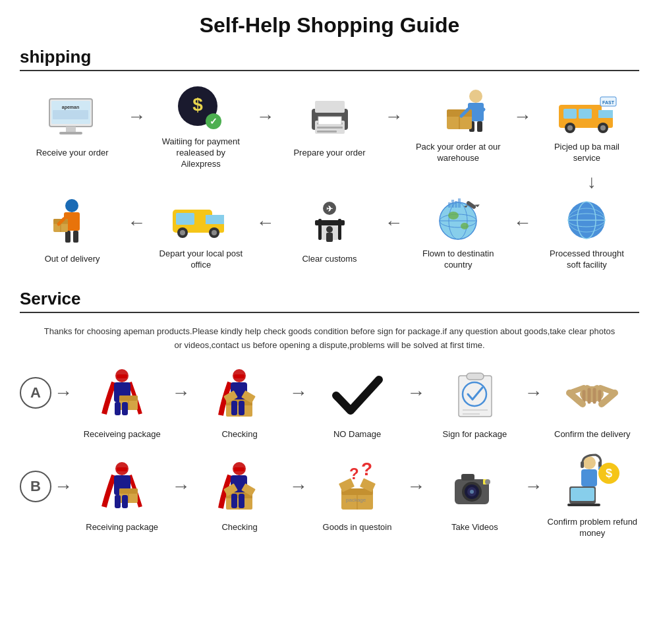 Image resolution: width=659 pixels, height=644 pixels. What do you see at coordinates (458, 260) in the screenshot?
I see `flown-label: Flown to destinatin country` at bounding box center [458, 260].